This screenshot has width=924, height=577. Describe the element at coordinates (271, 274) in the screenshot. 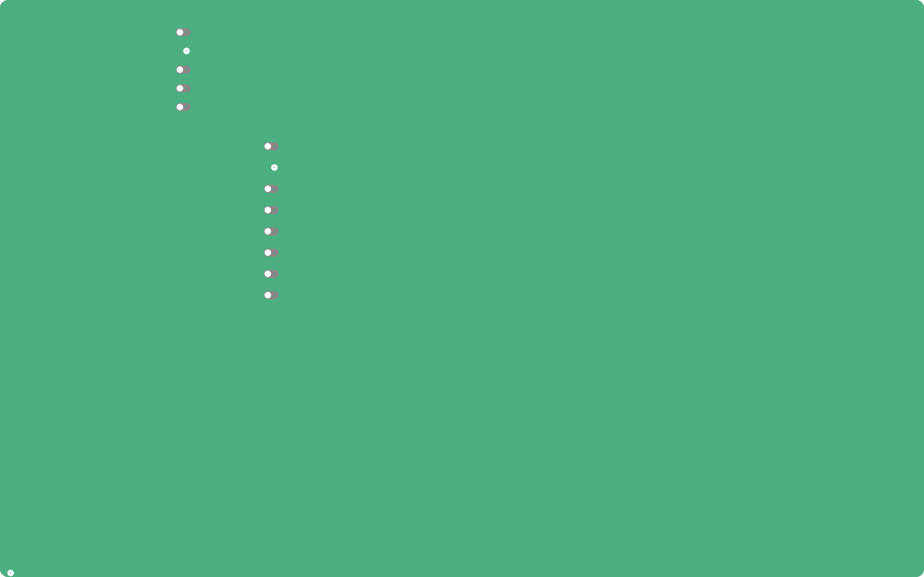

I see `member-toggle-6: ✓` at that location.